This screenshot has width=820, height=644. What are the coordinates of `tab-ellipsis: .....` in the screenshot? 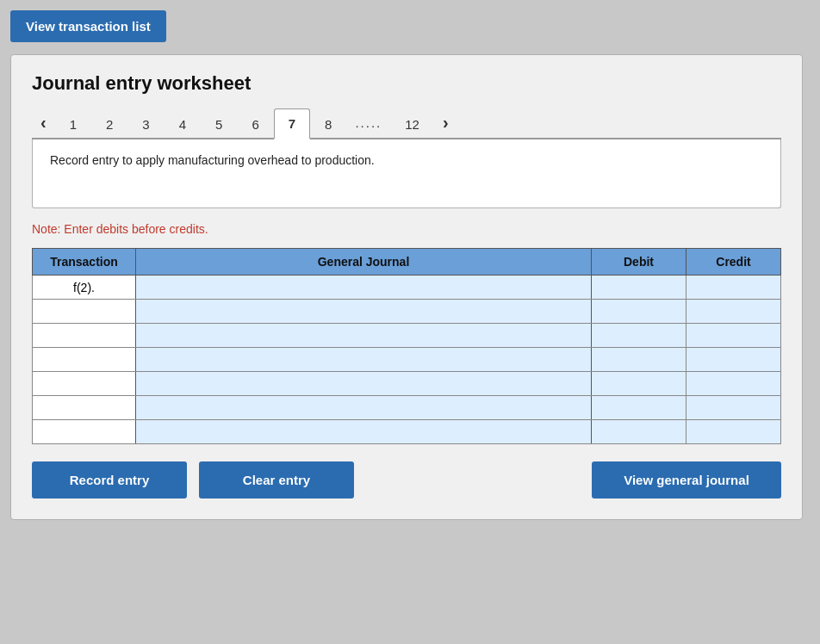 It's located at (369, 122).